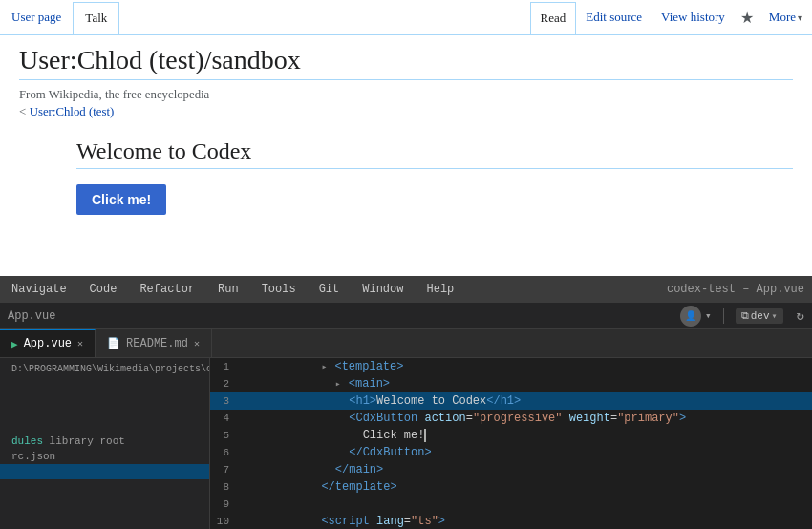 The width and height of the screenshot is (812, 529). What do you see at coordinates (439, 289) in the screenshot?
I see `menu-help: Help` at bounding box center [439, 289].